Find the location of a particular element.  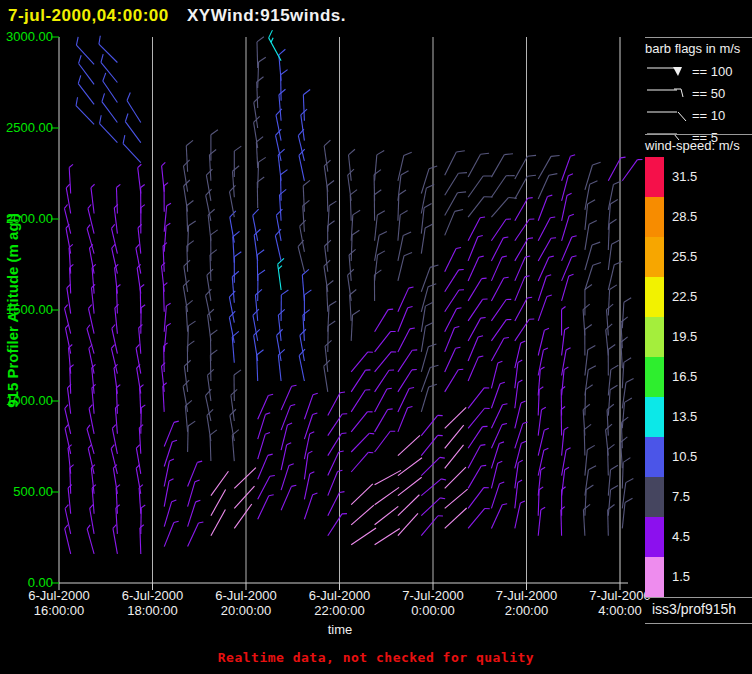

y-tick-label: 1500.00 is located at coordinates (26, 310).